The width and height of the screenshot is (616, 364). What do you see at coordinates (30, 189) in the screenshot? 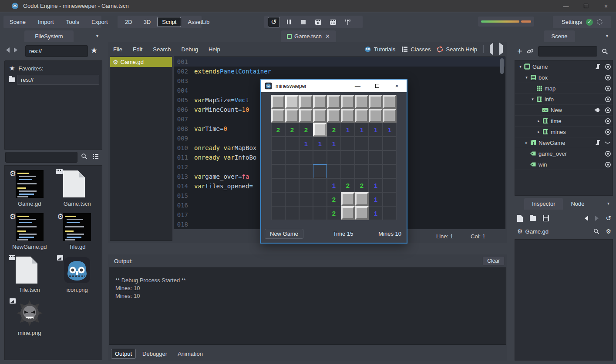
I see `file-item-game-gd: ⚙Game.gd` at bounding box center [30, 189].